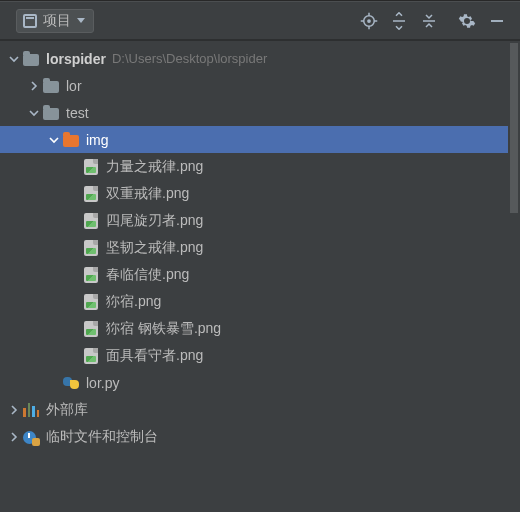 This screenshot has height=512, width=520. Describe the element at coordinates (260, 382) in the screenshot. I see `tree-file-py: lor.py` at that location.